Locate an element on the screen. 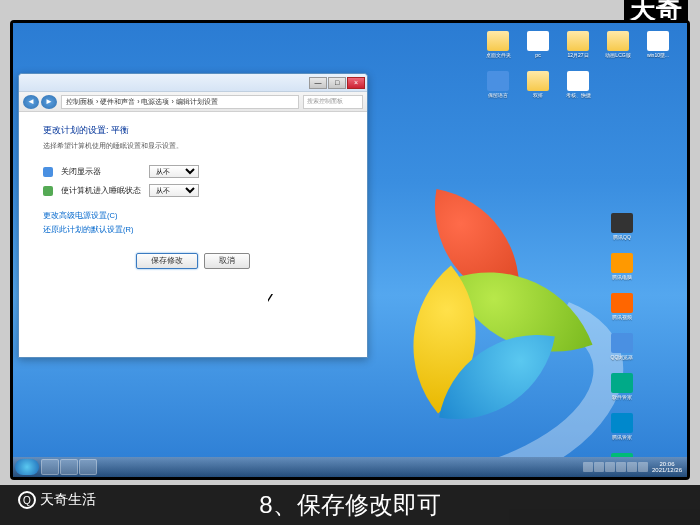  restore-defaults-link: 还原此计划的默认设置(R) is located at coordinates (193, 230).